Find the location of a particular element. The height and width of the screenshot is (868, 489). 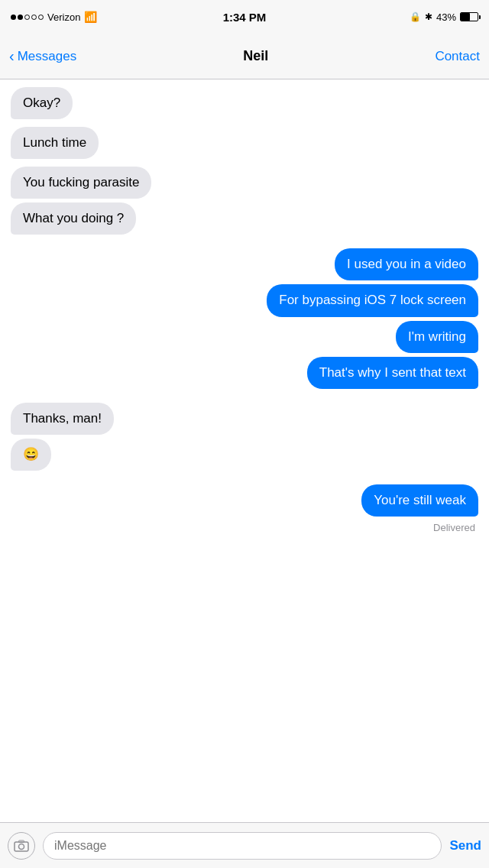

bubble-1: Okay? is located at coordinates (41, 103).